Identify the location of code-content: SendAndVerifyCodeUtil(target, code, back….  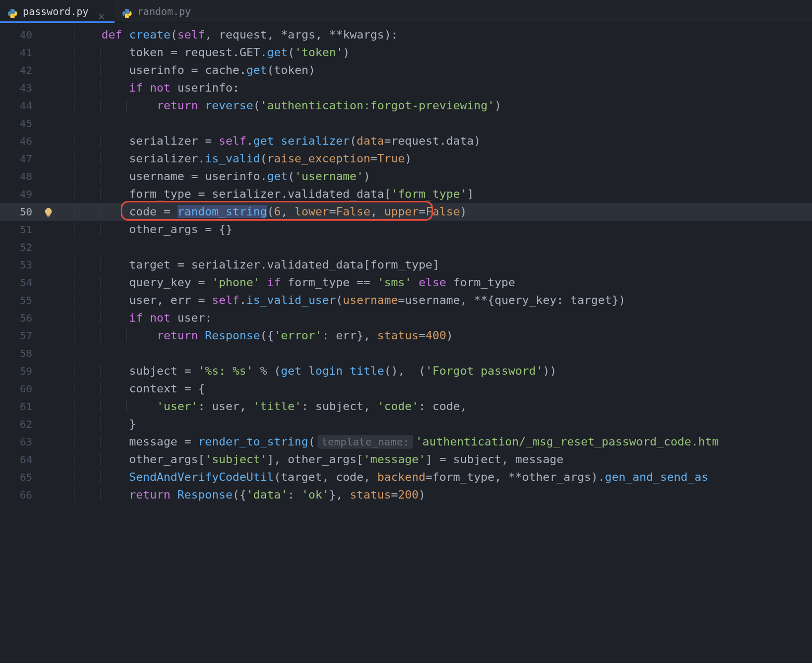
(436, 477).